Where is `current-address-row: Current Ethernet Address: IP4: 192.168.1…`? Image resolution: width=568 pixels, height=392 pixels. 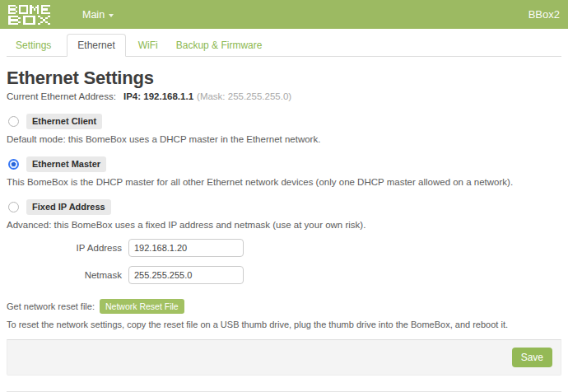 current-address-row: Current Ethernet Address: IP4: 192.168.1… is located at coordinates (284, 96).